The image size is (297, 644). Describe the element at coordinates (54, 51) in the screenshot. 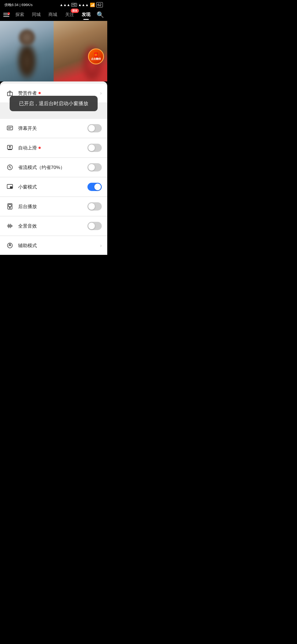

I see `video-area: 🧧 点击翻倍` at that location.